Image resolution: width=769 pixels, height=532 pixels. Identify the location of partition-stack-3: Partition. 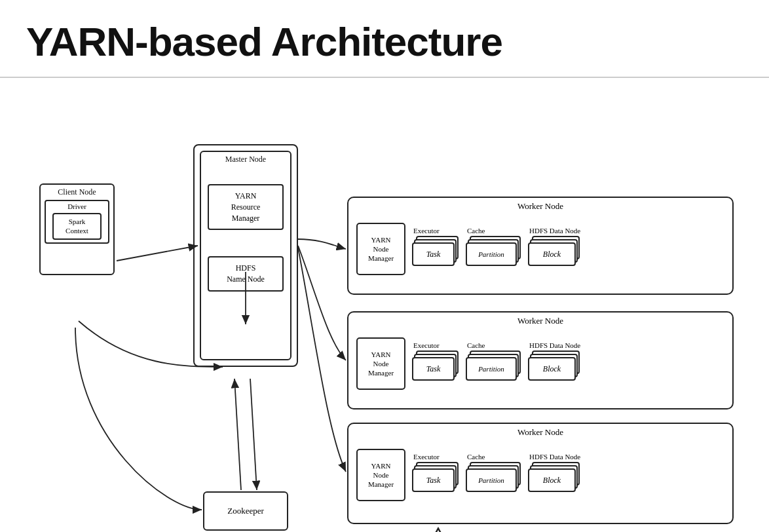
(494, 480).